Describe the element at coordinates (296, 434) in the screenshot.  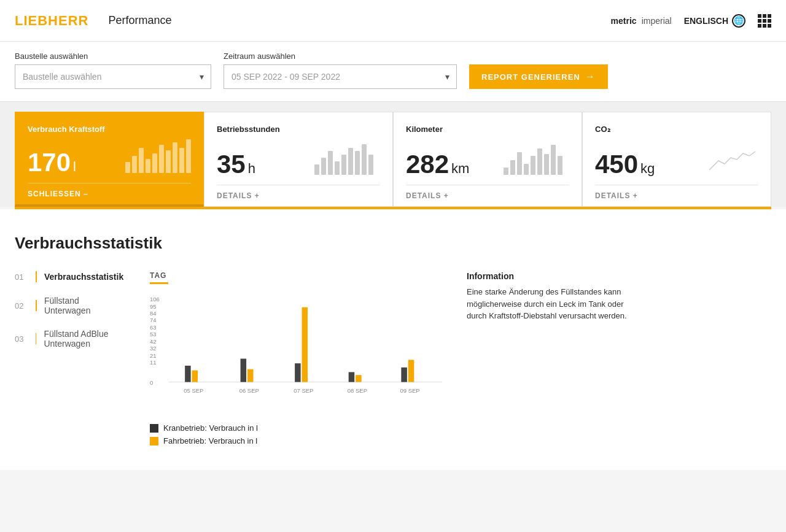
I see `chart-legend: Kranbetrieb: Verbrauch in l Fahrbetrieb:…` at that location.